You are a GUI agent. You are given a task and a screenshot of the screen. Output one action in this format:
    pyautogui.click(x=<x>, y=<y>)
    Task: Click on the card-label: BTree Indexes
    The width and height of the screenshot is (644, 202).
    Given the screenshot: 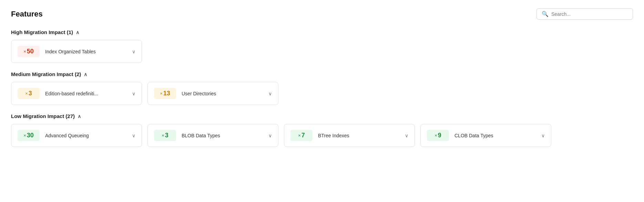 What is the action you would take?
    pyautogui.click(x=334, y=136)
    